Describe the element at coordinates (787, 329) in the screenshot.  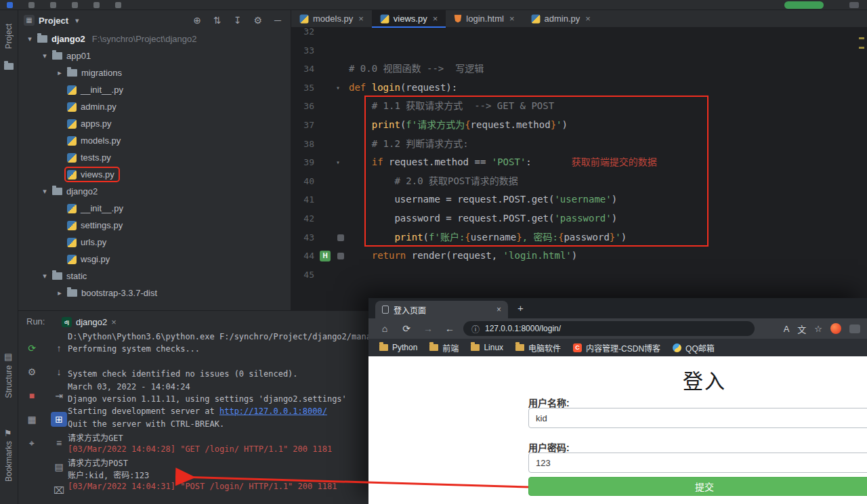
I see `read_aloud-icon: A` at that location.